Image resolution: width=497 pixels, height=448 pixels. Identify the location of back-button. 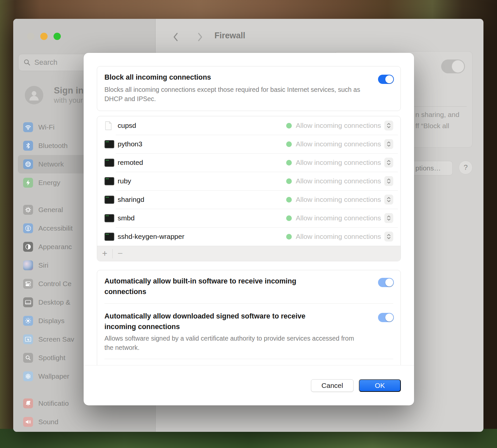
(176, 37).